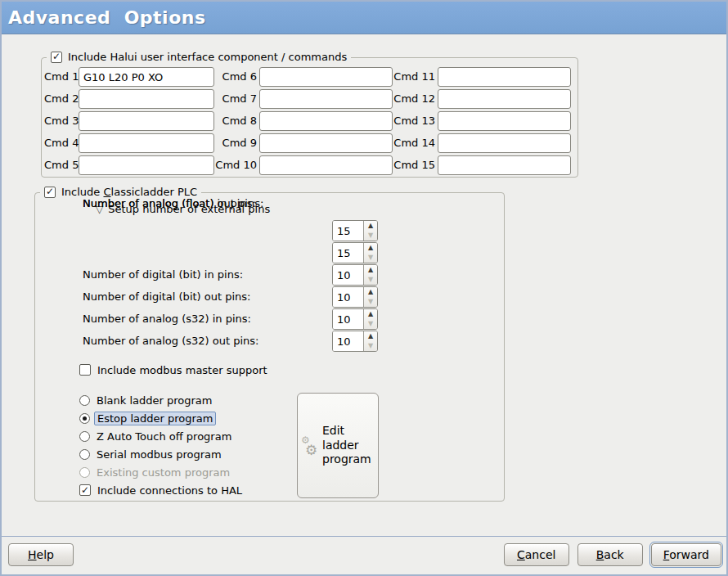  What do you see at coordinates (348, 297) in the screenshot?
I see `analog-s32-out-input` at bounding box center [348, 297].